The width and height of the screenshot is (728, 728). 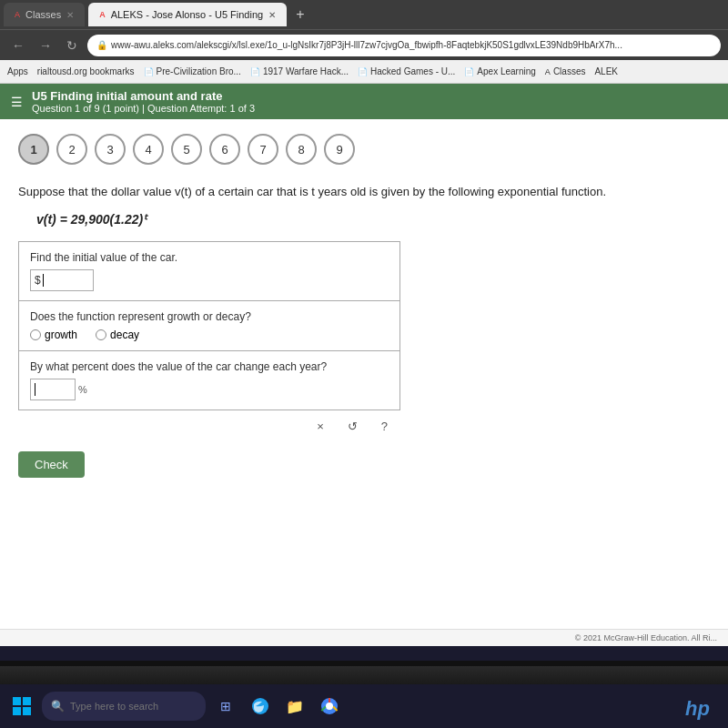 What do you see at coordinates (35, 389) in the screenshot?
I see `percent-cursor` at bounding box center [35, 389].